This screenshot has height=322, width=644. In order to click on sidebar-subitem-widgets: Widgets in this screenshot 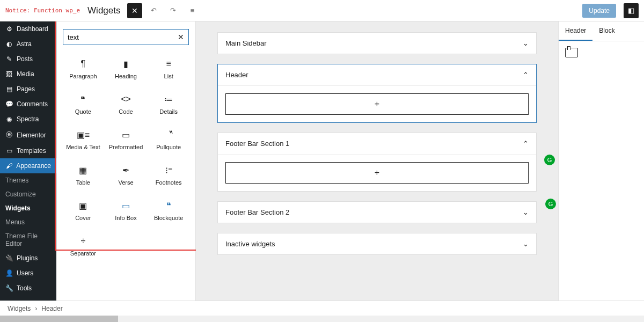, I will do `click(28, 208)`.